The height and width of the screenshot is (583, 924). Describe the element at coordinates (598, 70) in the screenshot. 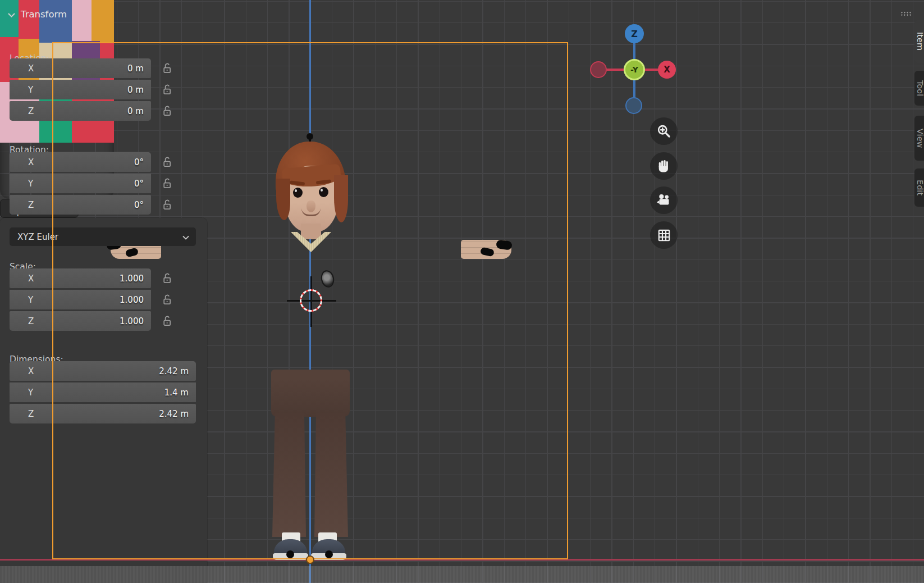

I see `gizmo-neg-x-handle` at that location.